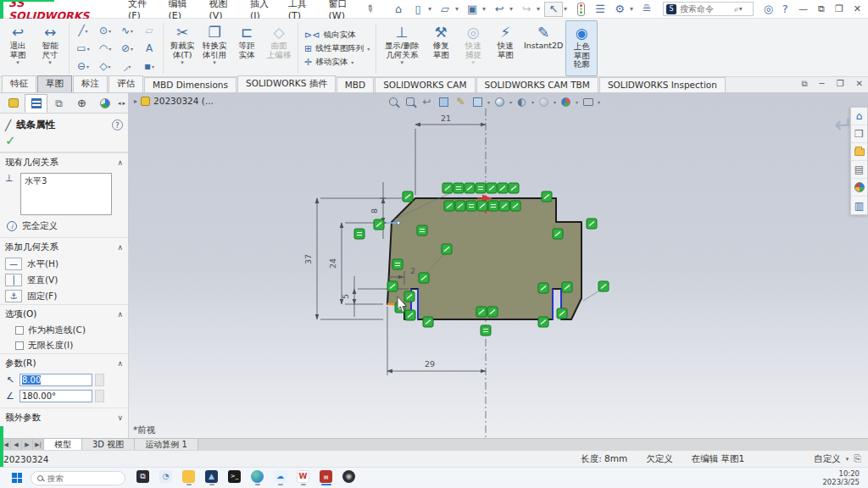 The width and height of the screenshot is (868, 488). What do you see at coordinates (190, 85) in the screenshot?
I see `tab-mbd-dimensions: MBD Dimensions` at bounding box center [190, 85].